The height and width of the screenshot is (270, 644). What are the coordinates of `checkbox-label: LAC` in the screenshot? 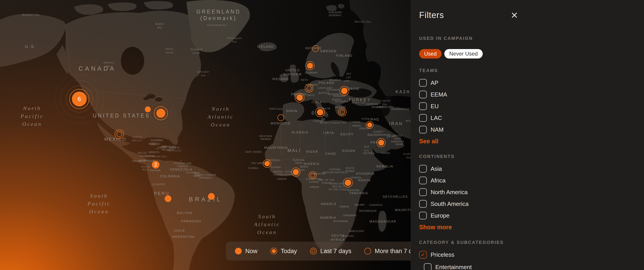 It's located at (436, 118).